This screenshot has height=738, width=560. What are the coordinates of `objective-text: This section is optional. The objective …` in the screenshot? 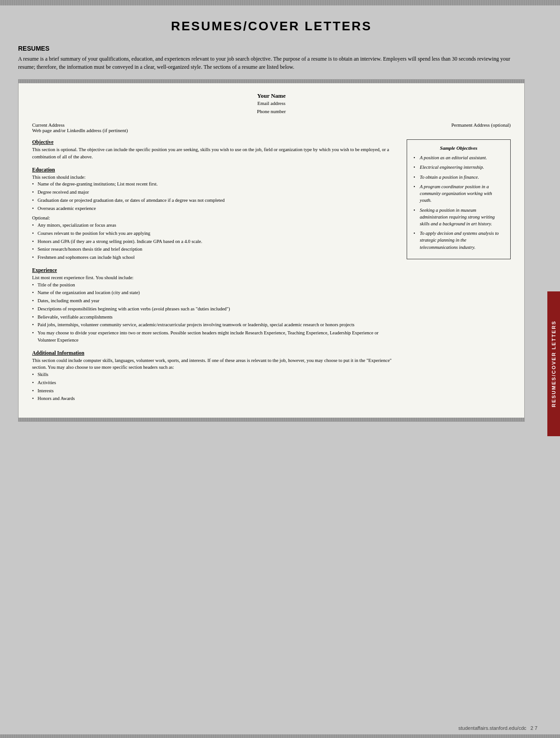 It's located at (215, 153).